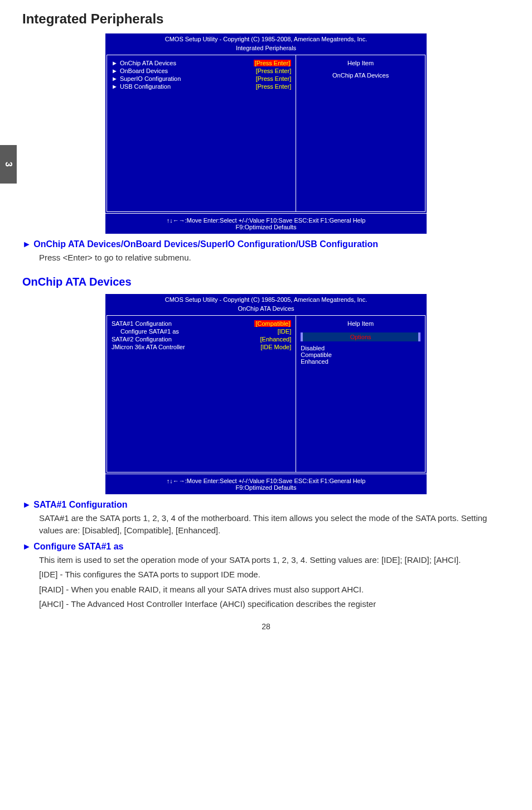 The image size is (532, 810). What do you see at coordinates (266, 282) in the screenshot?
I see `subsection-title: OnChip ATA Devices` at bounding box center [266, 282].